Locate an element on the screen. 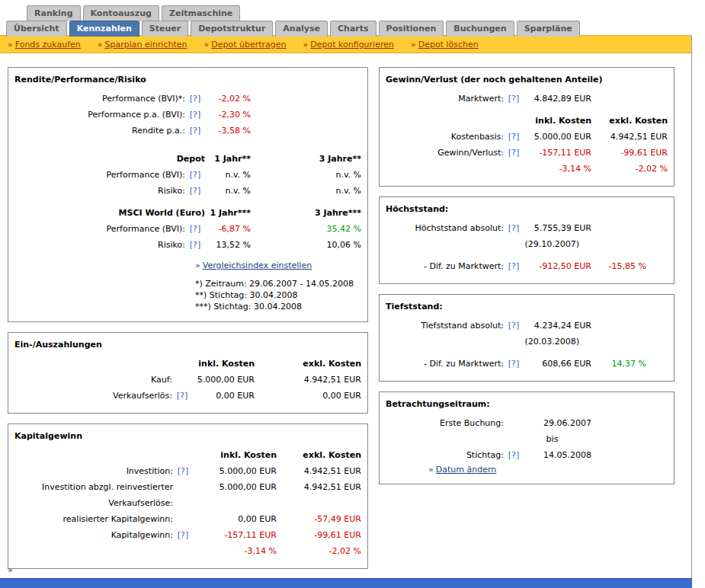  depot-table-header: Depot 1 Jahr** 3 Jahre** is located at coordinates (187, 158).